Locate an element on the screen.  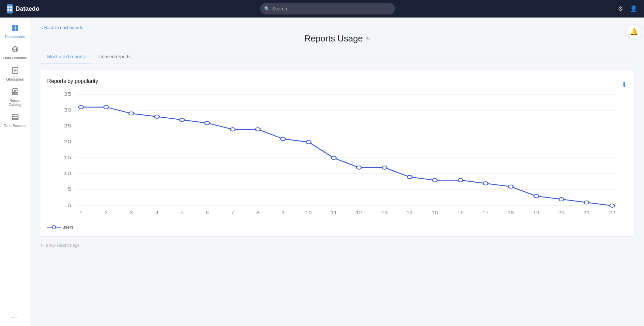
report-catalog-icon is located at coordinates (15, 92).